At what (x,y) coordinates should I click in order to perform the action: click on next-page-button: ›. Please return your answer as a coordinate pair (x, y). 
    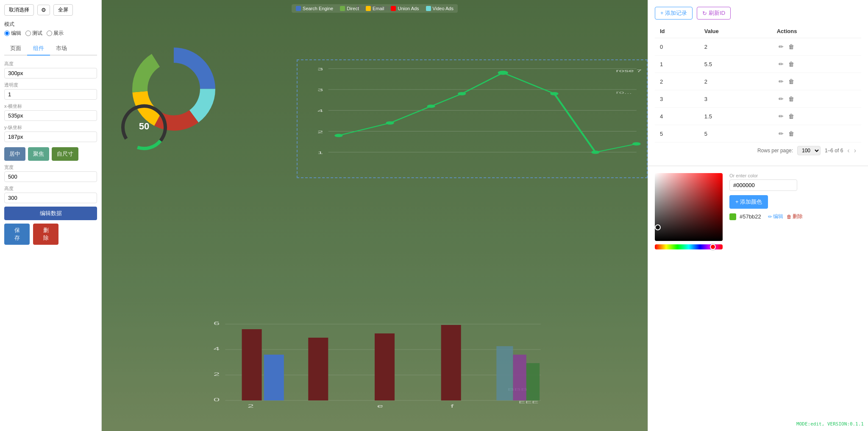
    Looking at the image, I should click on (855, 151).